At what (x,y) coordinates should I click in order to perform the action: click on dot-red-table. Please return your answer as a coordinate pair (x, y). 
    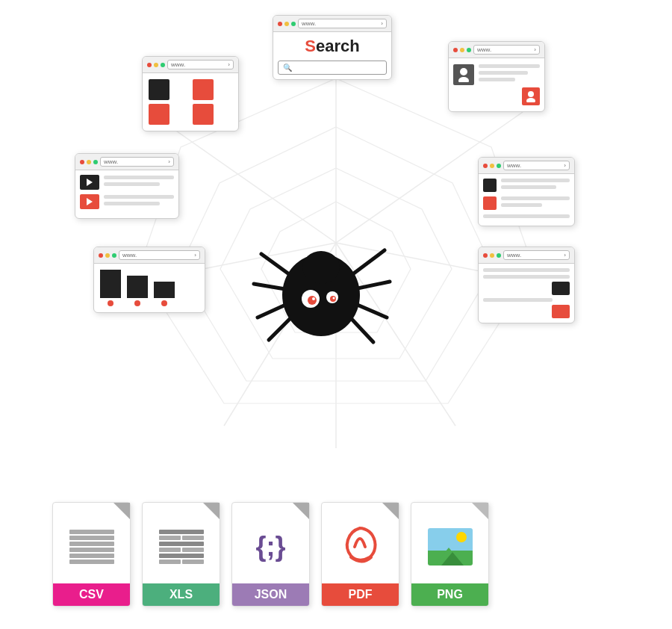
    Looking at the image, I should click on (101, 255).